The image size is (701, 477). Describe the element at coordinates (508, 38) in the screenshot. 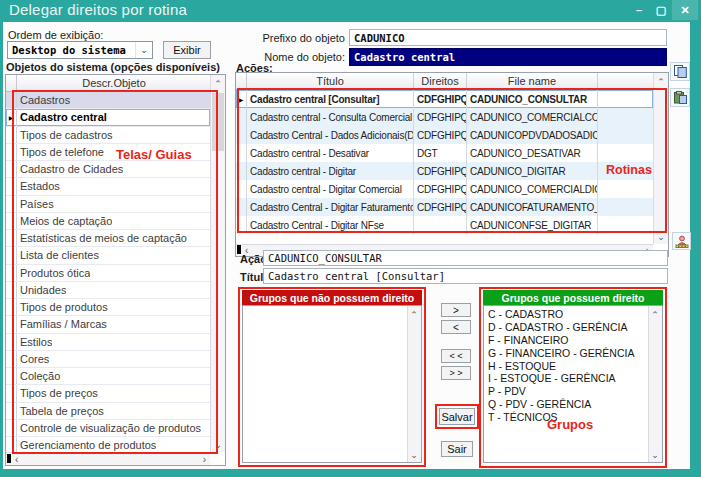

I see `prefix-field: CADUNICO` at that location.